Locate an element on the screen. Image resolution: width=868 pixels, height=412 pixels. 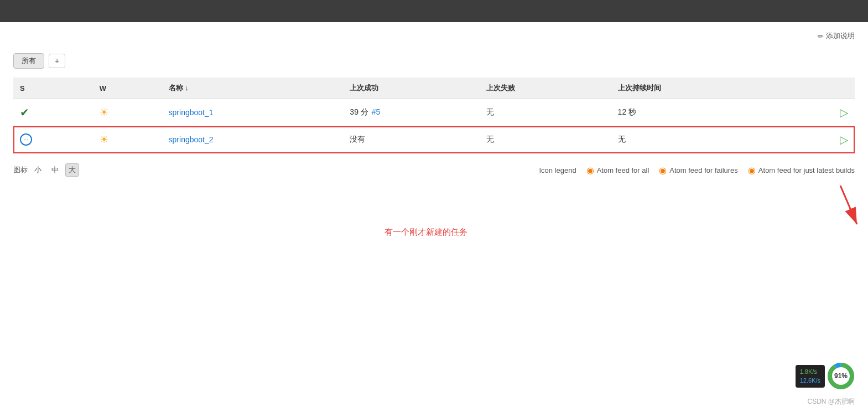
annotation-text: 有一个刚才新建的任务 is located at coordinates (426, 233).